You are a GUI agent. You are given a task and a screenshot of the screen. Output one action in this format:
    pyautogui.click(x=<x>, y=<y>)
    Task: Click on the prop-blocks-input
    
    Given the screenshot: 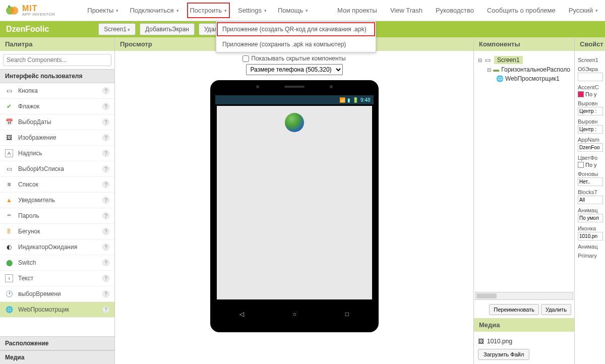 What is the action you would take?
    pyautogui.click(x=590, y=200)
    